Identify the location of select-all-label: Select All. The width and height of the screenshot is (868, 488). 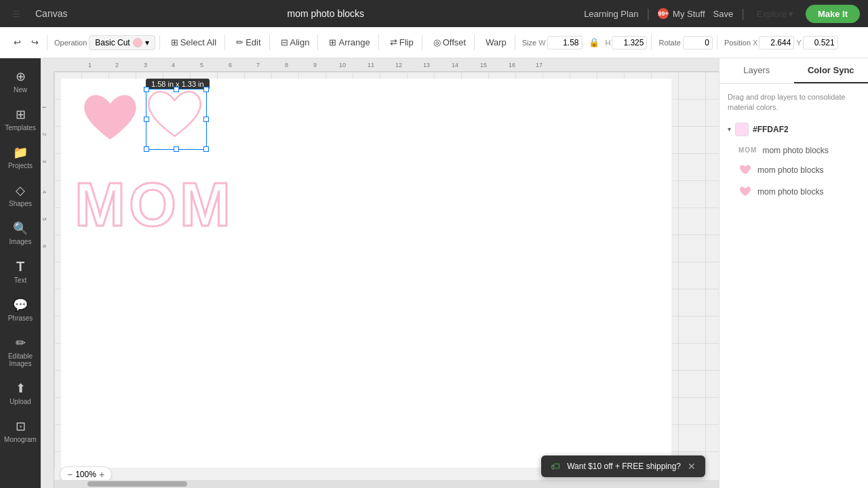
(198, 42).